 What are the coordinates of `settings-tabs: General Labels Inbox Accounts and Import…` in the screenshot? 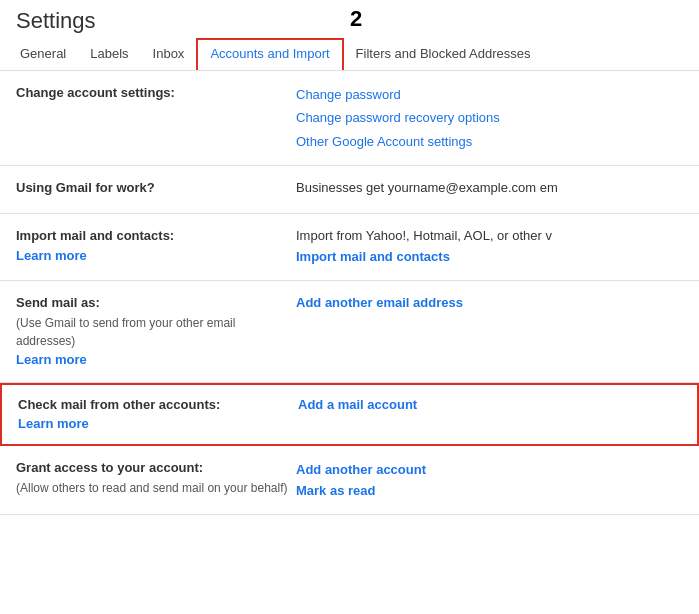 It's located at (350, 54).